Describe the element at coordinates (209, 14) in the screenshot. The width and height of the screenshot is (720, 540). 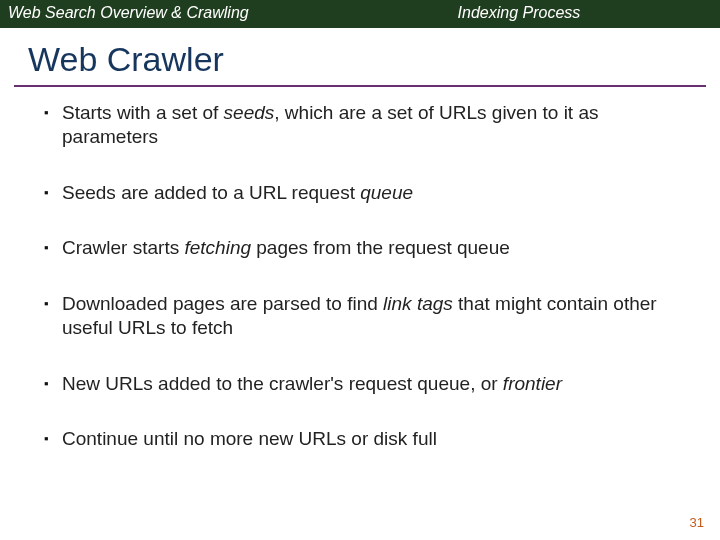
I see `header-left: Web Search Overview & Crawling` at that location.